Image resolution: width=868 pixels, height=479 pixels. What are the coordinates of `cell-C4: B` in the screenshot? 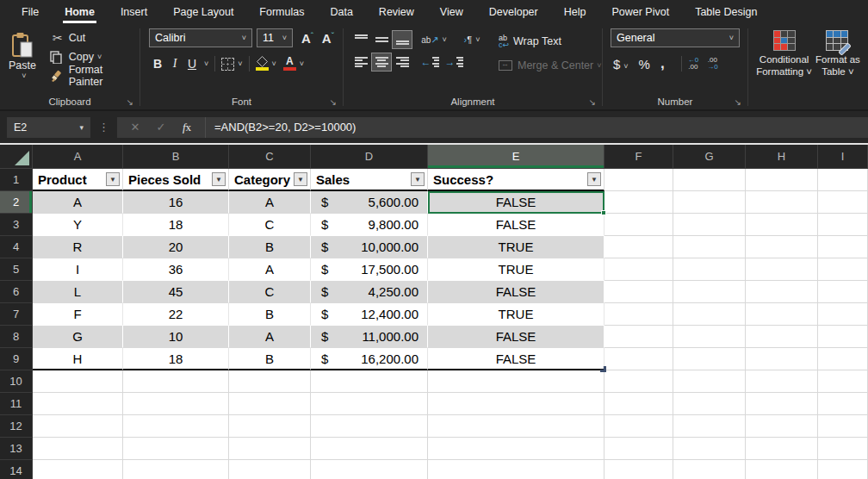 It's located at (270, 247).